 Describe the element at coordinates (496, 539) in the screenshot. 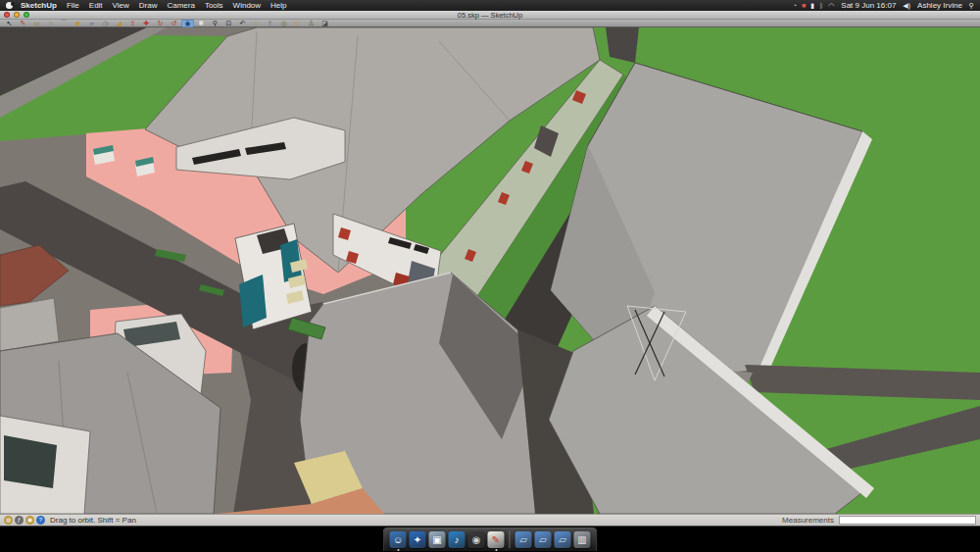

I see `dock-item-sketchup: ✎` at that location.